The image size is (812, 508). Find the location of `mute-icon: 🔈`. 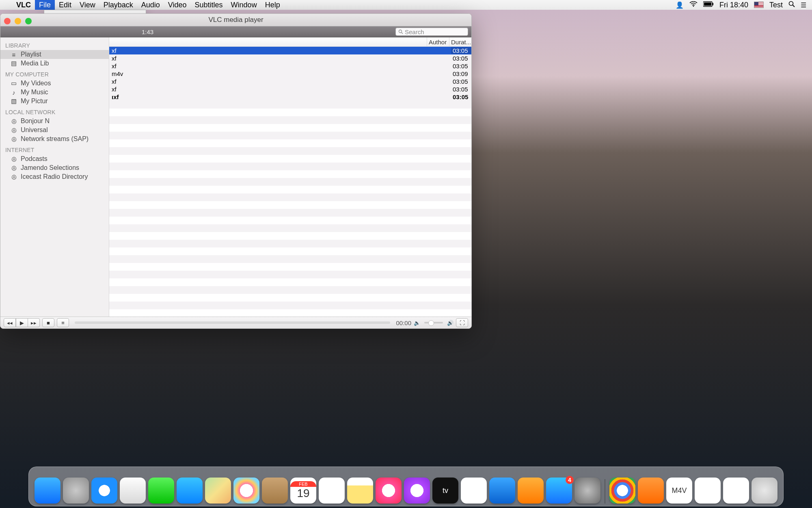

mute-icon: 🔈 is located at coordinates (417, 323).